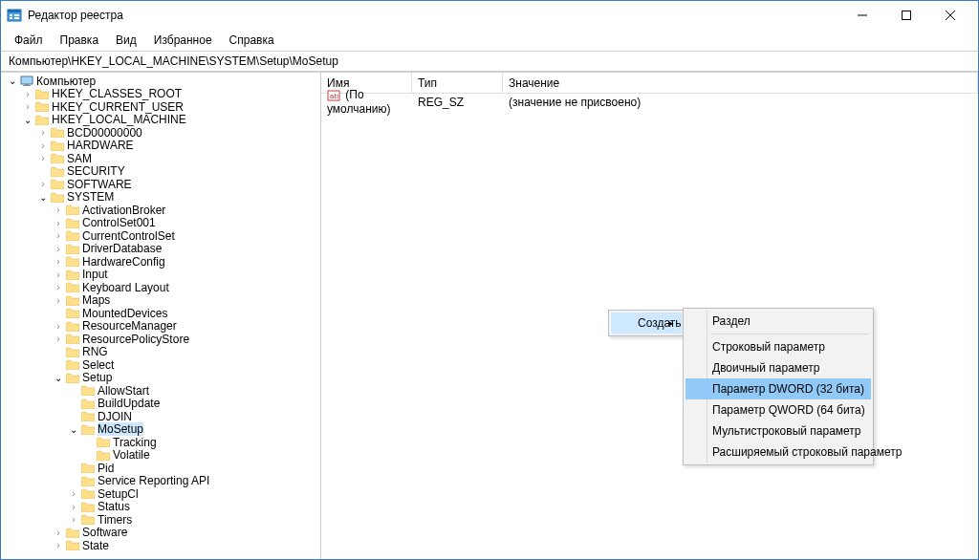 The image size is (979, 560). I want to click on tree-item: ›HARDWARE, so click(161, 146).